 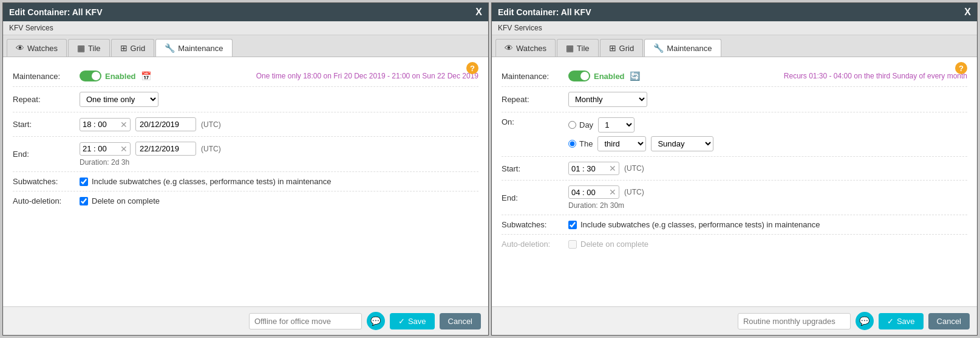 What do you see at coordinates (46, 77) in the screenshot?
I see `maintenance-label-1: Maintenance:` at bounding box center [46, 77].